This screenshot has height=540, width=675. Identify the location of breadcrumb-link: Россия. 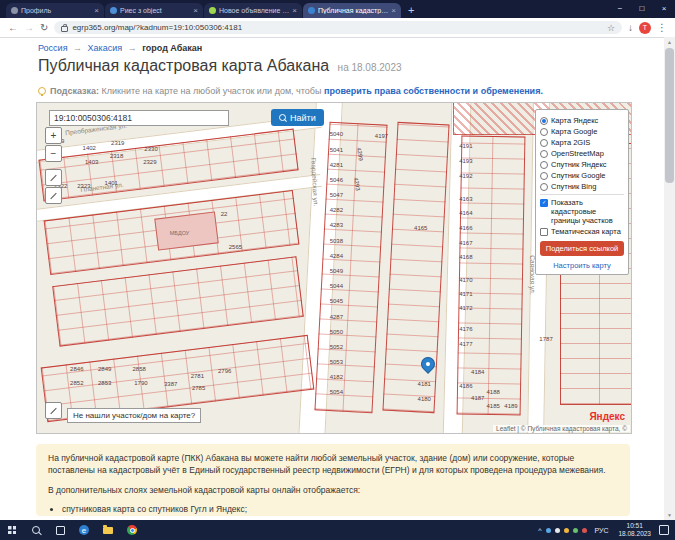
(53, 48).